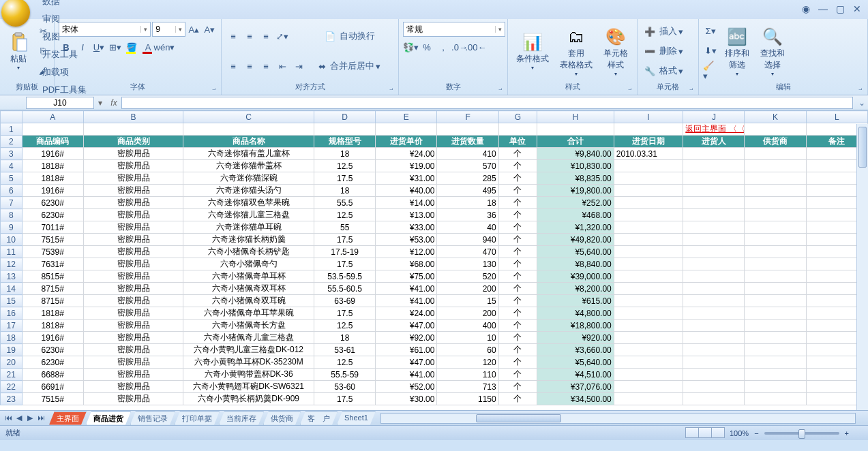  What do you see at coordinates (19, 418) in the screenshot?
I see `tab-nav-prev-icon: ◀` at bounding box center [19, 418].